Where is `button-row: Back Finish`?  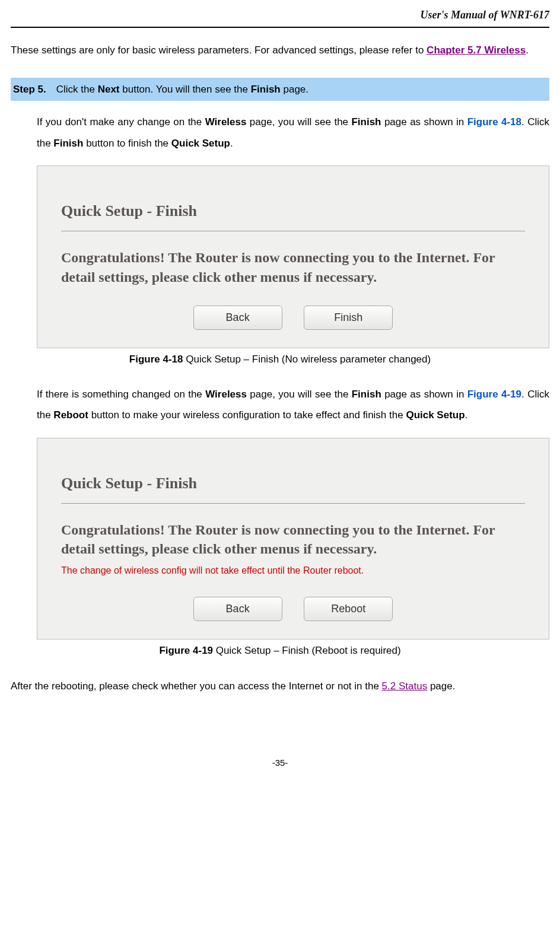
button-row: Back Finish is located at coordinates (293, 318).